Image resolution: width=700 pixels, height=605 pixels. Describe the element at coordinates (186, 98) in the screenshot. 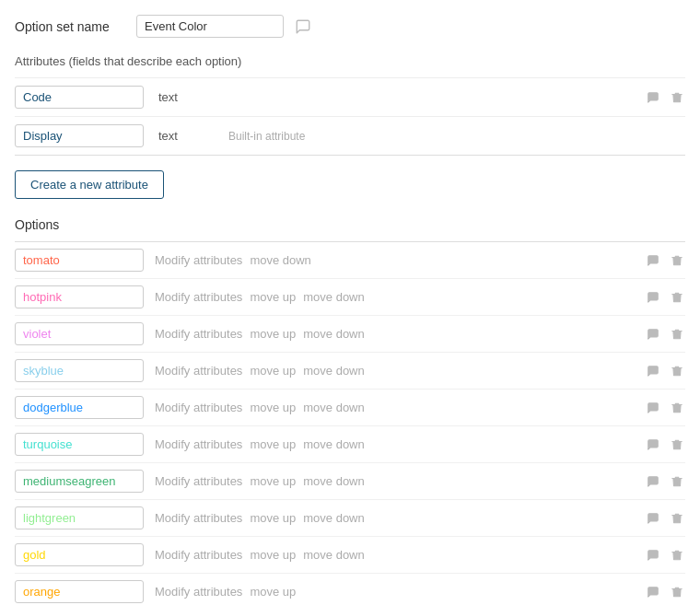

I see `attribute-type-code: text` at that location.